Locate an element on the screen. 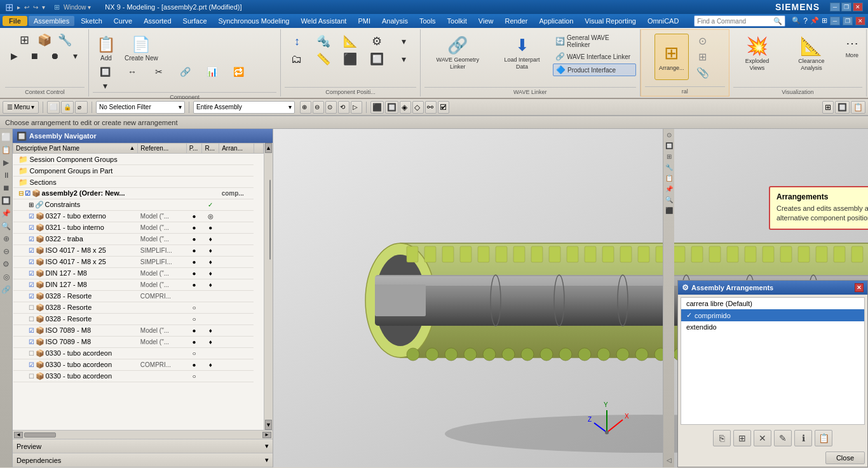  toolbar-nav-1: ⊕ is located at coordinates (306, 107).